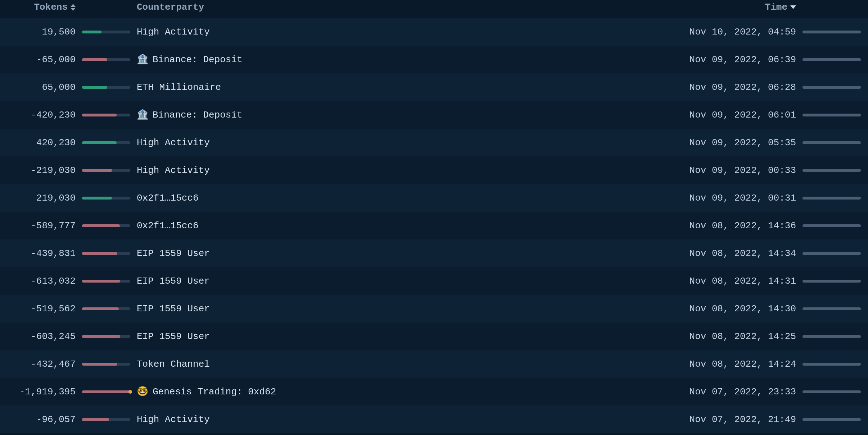  Describe the element at coordinates (168, 198) in the screenshot. I see `counterparty-label: 0x2f1…15cc6` at that location.